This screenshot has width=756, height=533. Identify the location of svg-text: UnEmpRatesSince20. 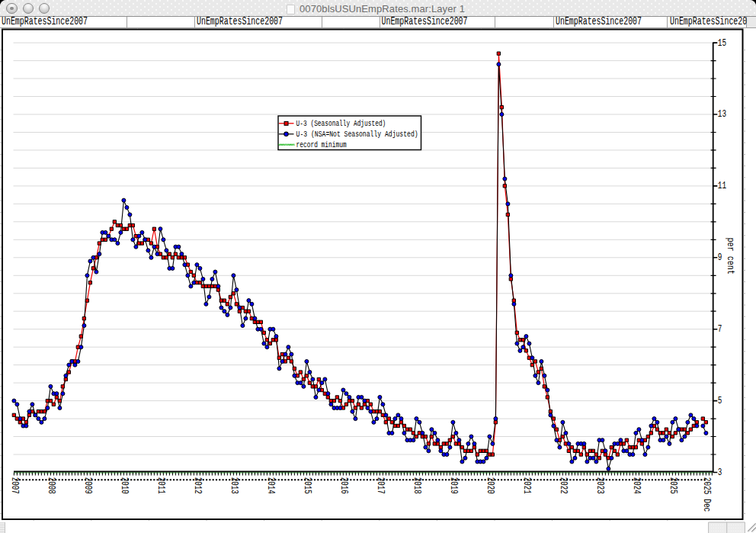
(709, 21).